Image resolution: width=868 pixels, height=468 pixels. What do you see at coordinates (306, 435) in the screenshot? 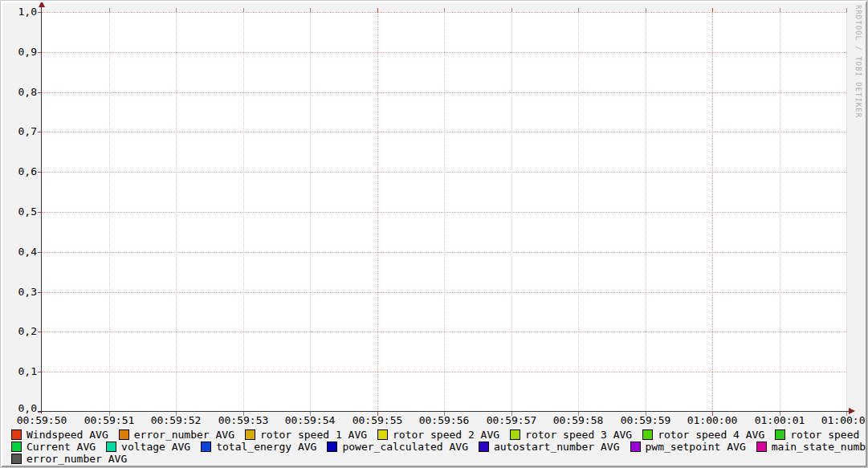
I see `legend-item: rotor speed 1 AVG` at bounding box center [306, 435].